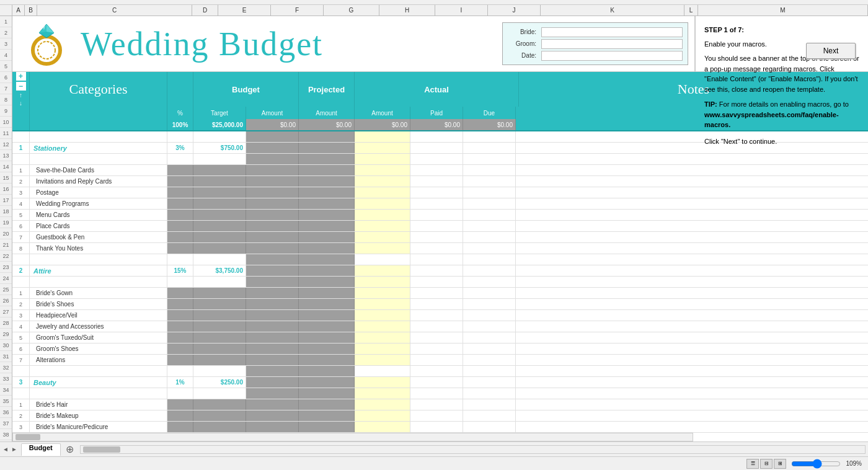 This screenshot has width=868, height=470. What do you see at coordinates (99, 326) in the screenshot?
I see `item-jewelry: Jewelry and Accessories` at bounding box center [99, 326].